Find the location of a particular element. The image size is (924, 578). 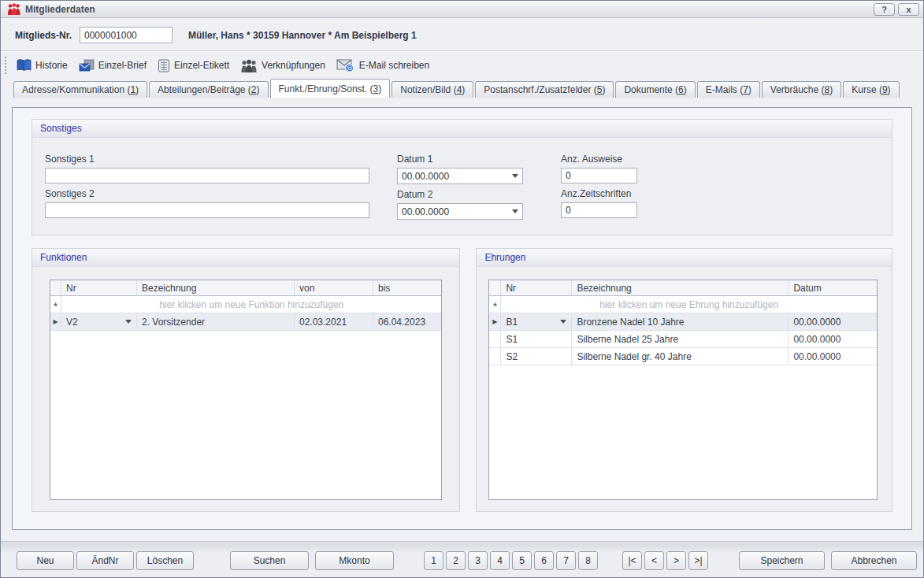

first-record-button: |< is located at coordinates (632, 561).